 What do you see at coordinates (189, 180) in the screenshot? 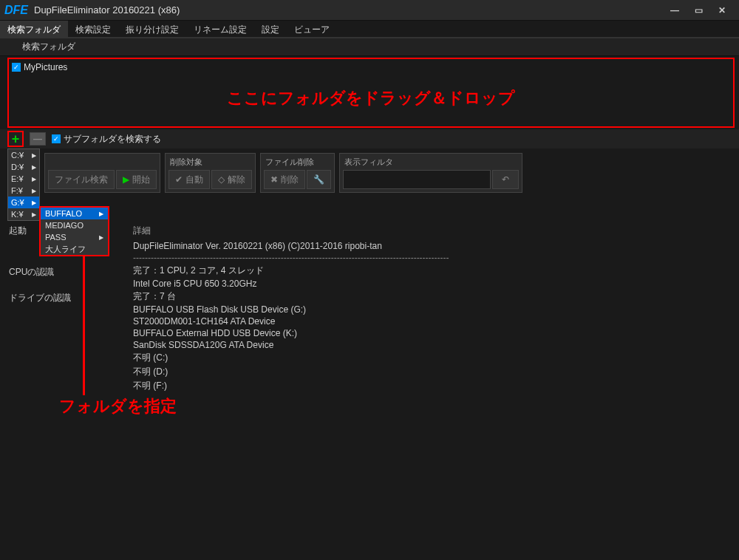
I see `auto-button: ✔自動` at bounding box center [189, 180].